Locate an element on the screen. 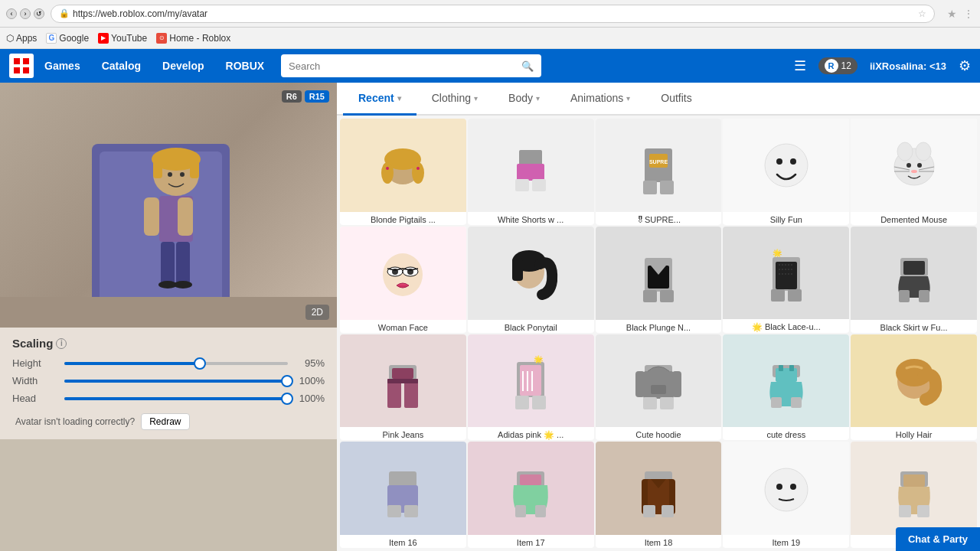  height-thumb is located at coordinates (200, 364).